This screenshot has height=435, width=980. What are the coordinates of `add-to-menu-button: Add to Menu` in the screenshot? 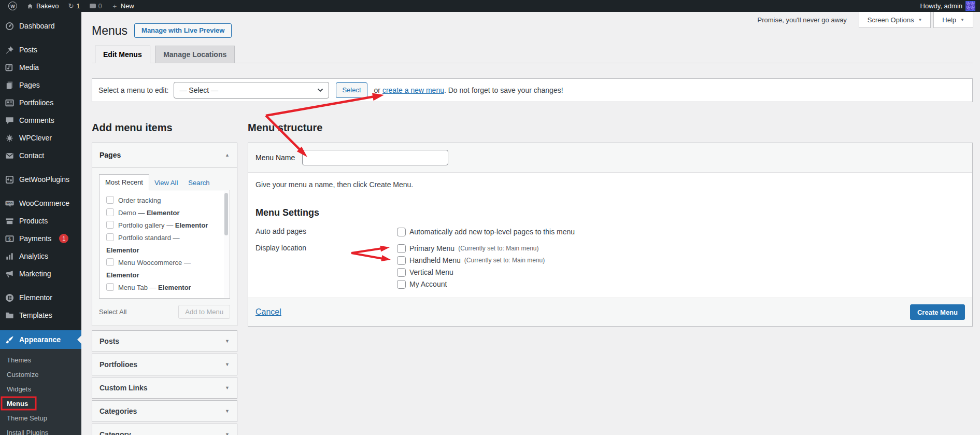 It's located at (204, 312).